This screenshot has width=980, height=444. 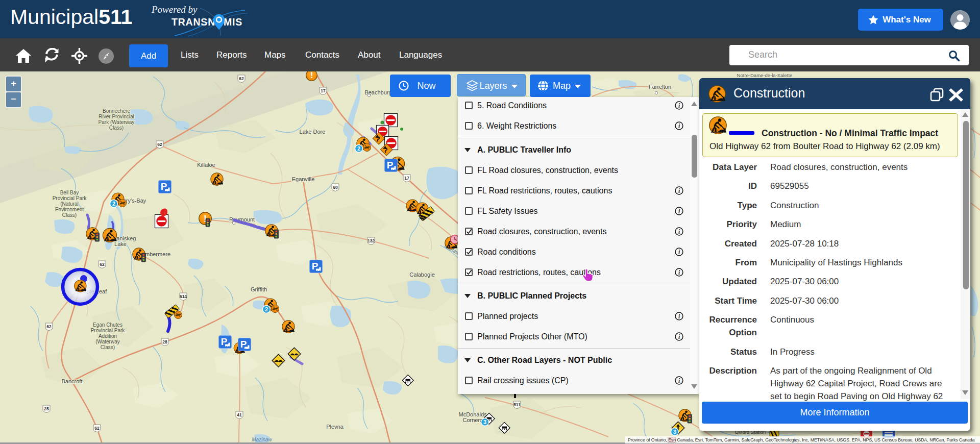 What do you see at coordinates (473, 420) in the screenshot?
I see `svg-text: Corners` at bounding box center [473, 420].